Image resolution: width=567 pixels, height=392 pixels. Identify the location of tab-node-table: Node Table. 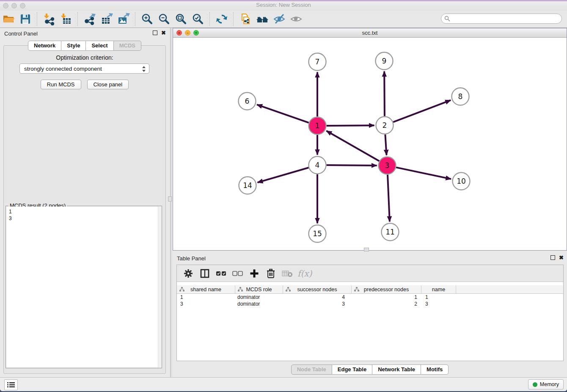
(311, 370).